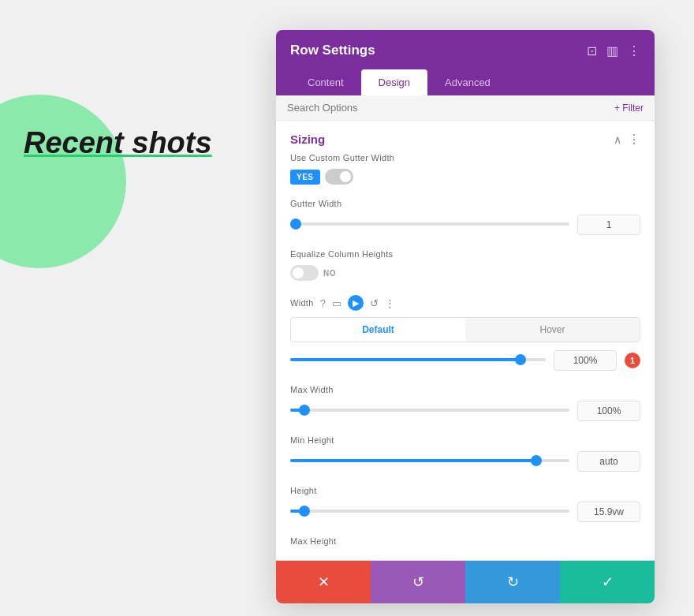 This screenshot has height=616, width=694. What do you see at coordinates (323, 582) in the screenshot?
I see `cancel-button: ✕` at bounding box center [323, 582].